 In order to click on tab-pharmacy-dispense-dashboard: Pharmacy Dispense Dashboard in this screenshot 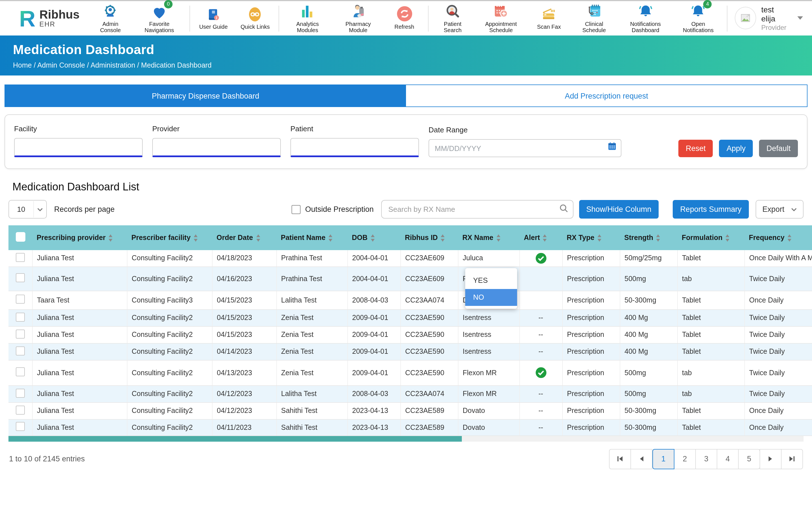, I will do `click(205, 96)`.